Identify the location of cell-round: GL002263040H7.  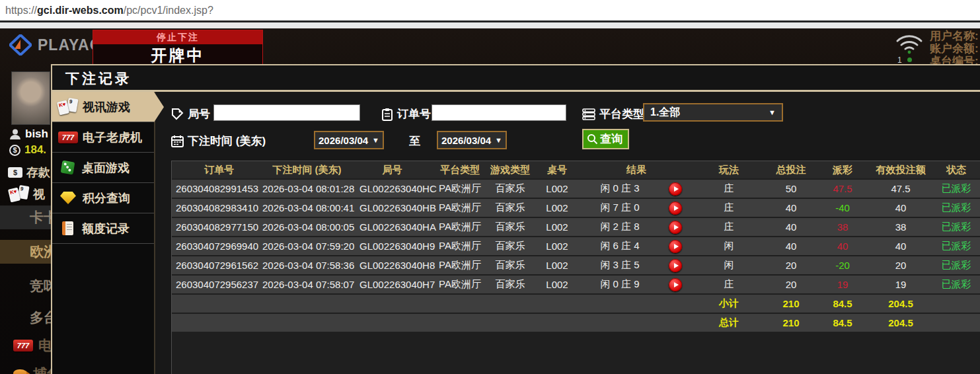
(393, 284).